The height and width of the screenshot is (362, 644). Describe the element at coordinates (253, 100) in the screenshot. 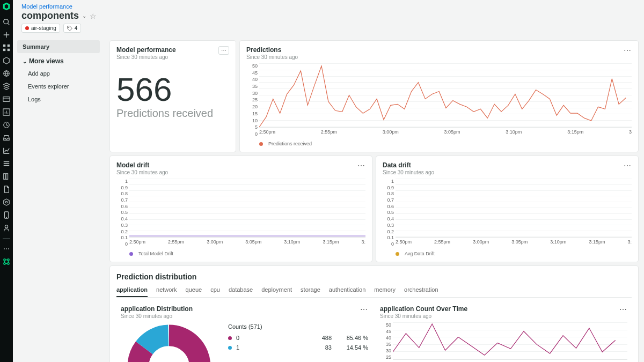

I see `y-axis: 50454035302520151050` at that location.